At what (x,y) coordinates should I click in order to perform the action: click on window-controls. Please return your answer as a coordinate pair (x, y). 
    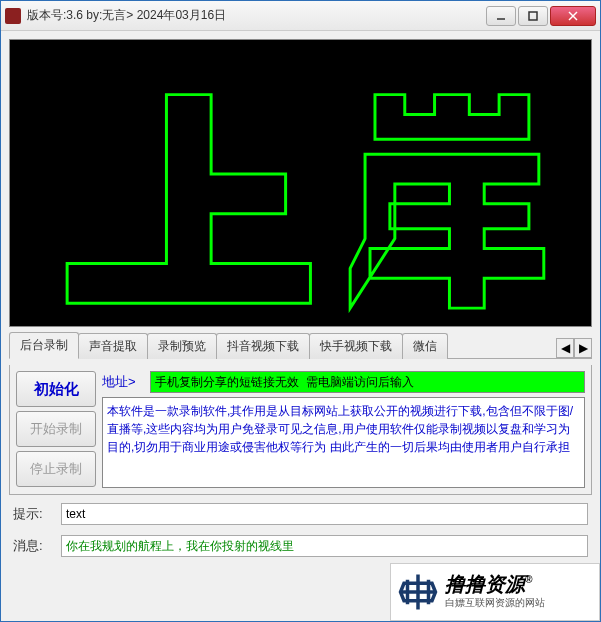
    Looking at the image, I should click on (540, 16).